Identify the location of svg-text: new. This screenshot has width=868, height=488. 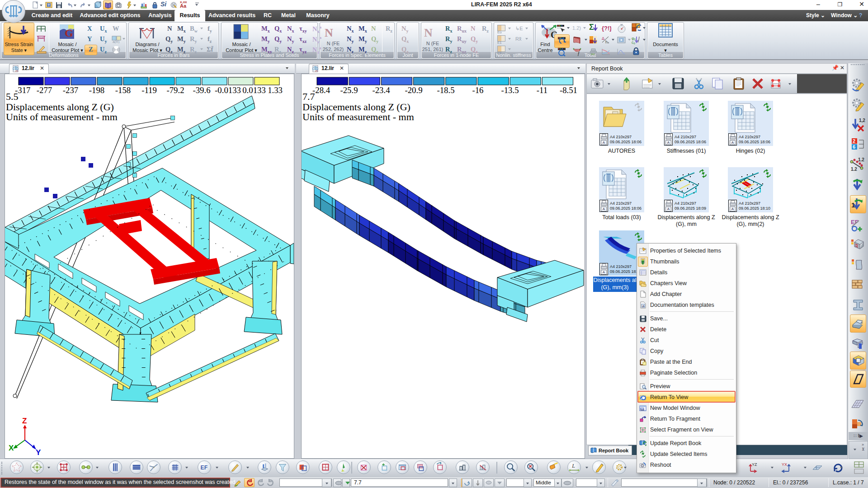
(643, 410).